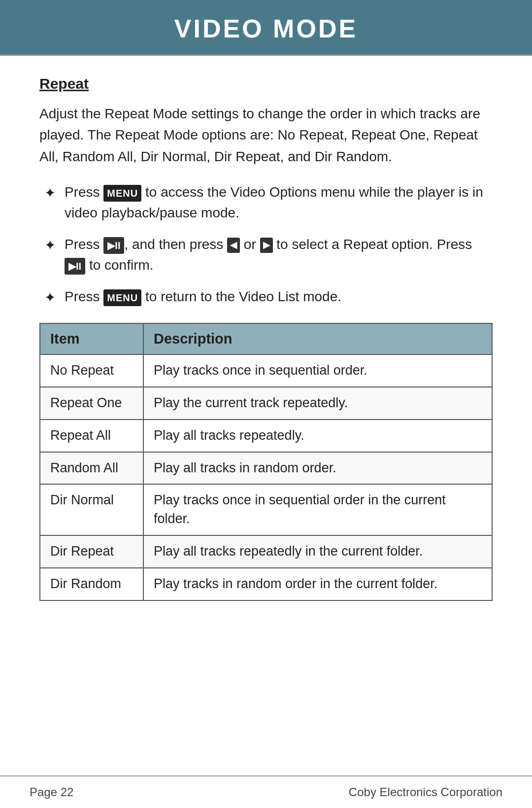  I want to click on table-cell-description: Play tracks once in sequential order in …, so click(318, 510).